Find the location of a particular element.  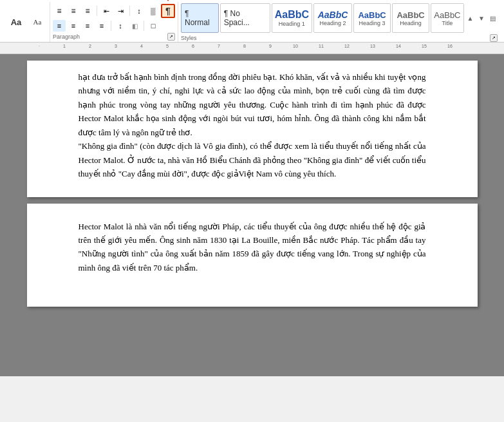

style-heading4-label: Heading is located at coordinates (411, 23).